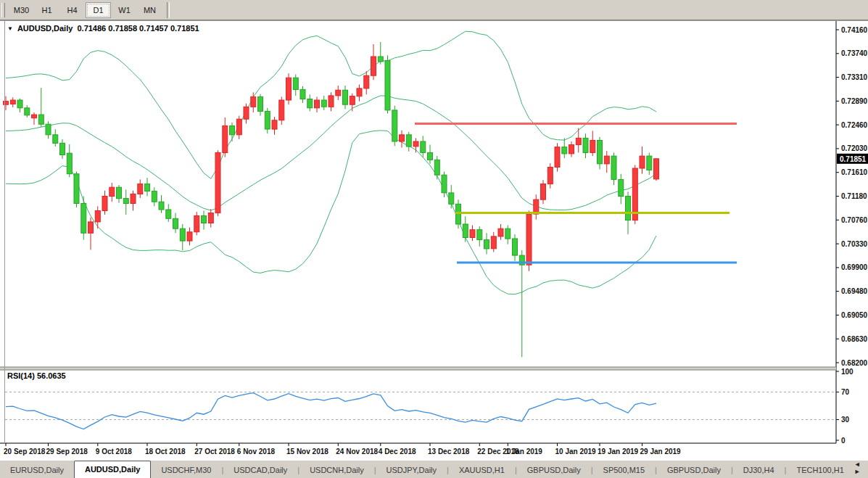  I want to click on svg-text: 0.72890, so click(854, 102).